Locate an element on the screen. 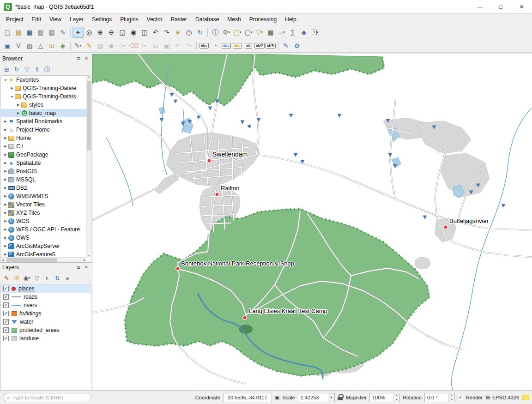 The width and height of the screenshot is (532, 404). measure-button: ═▾ is located at coordinates (282, 32).